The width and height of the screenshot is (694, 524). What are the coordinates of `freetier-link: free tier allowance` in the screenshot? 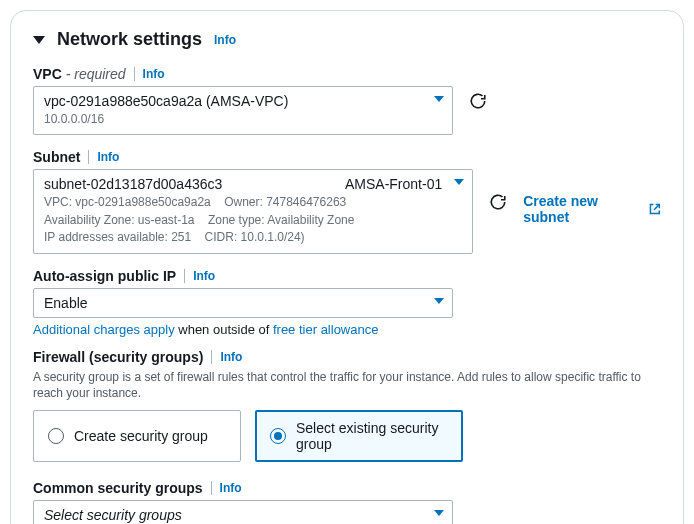 It's located at (326, 330).